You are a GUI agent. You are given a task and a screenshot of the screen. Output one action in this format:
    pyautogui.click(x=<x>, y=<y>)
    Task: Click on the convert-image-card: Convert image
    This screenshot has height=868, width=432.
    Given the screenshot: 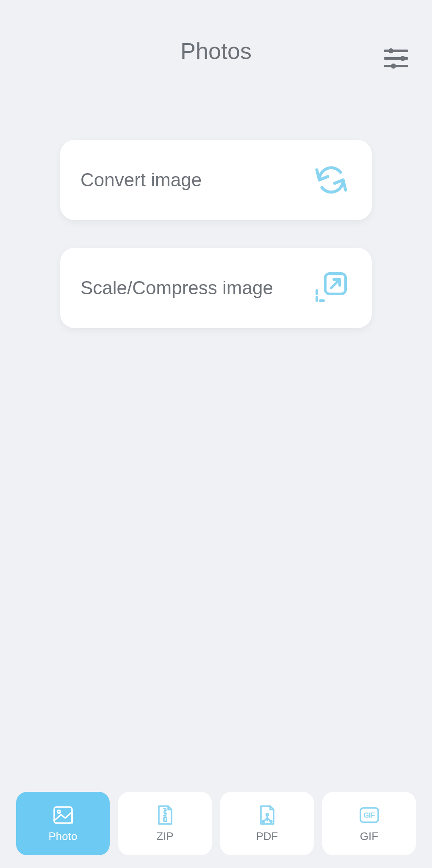 What is the action you would take?
    pyautogui.click(x=216, y=180)
    